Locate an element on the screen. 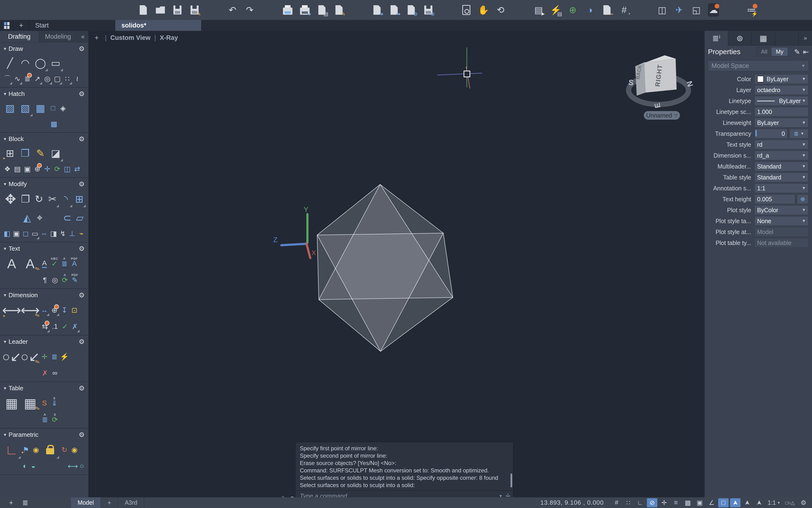 The width and height of the screenshot is (812, 508). object-snap-toggle: ✛ is located at coordinates (664, 503).